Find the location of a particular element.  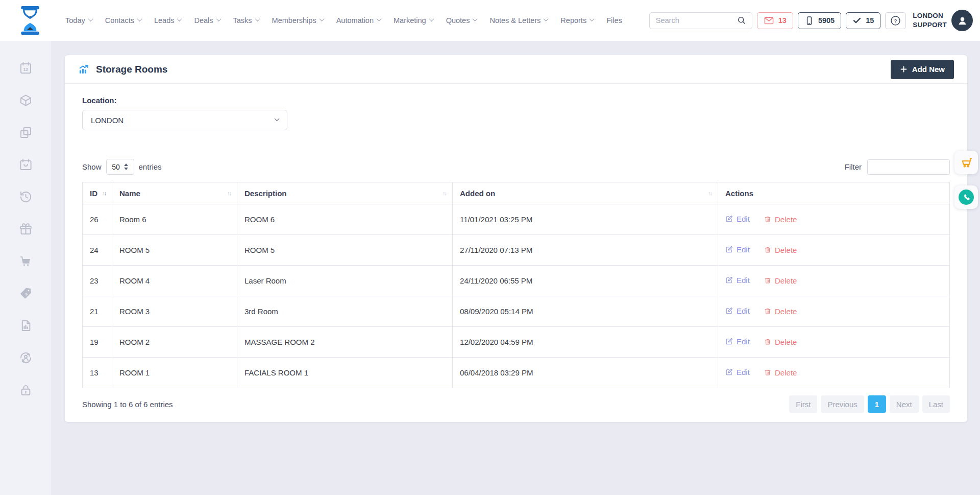

nav-contacts: Contacts is located at coordinates (124, 20).